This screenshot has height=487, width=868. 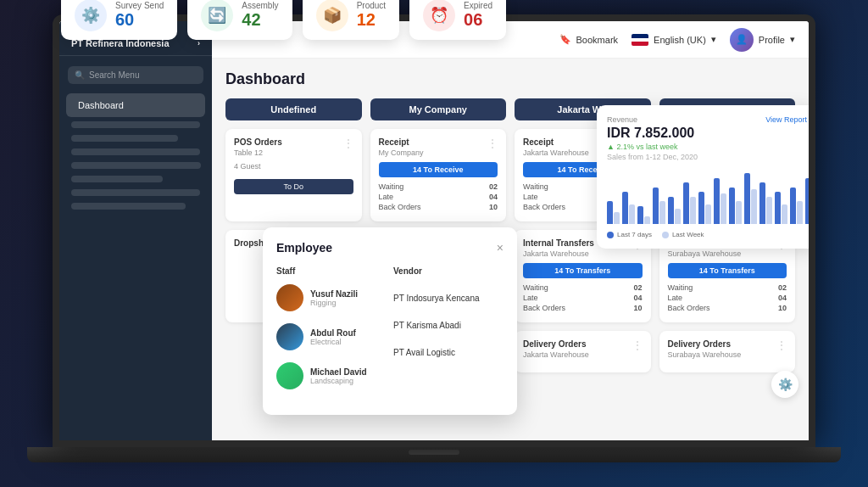 I want to click on employee-item-1: Abdul Rouf Electrical, so click(x=331, y=337).